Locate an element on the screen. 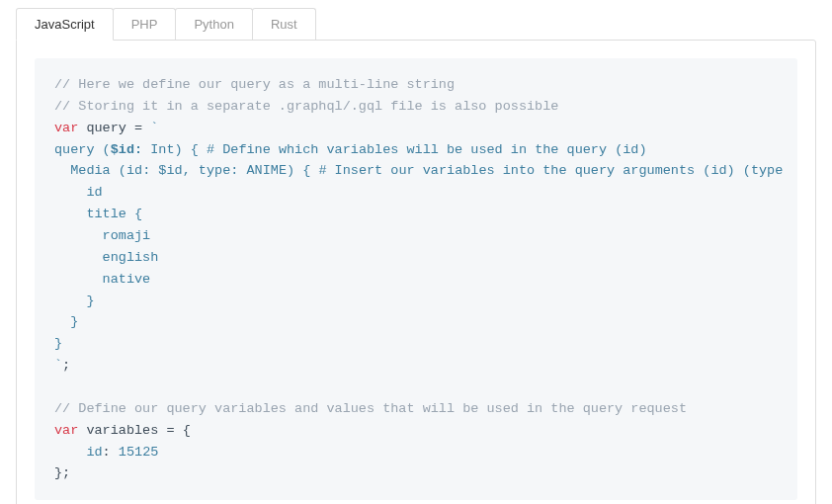 This screenshot has width=832, height=504. tab-javascript: JavaScript is located at coordinates (65, 24).